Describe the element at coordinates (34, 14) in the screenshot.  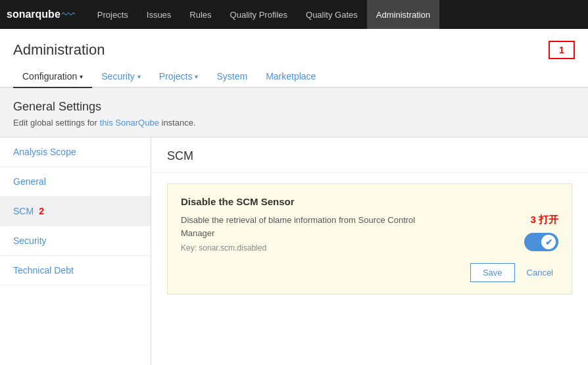
I see `logo-text: sonarqube` at that location.